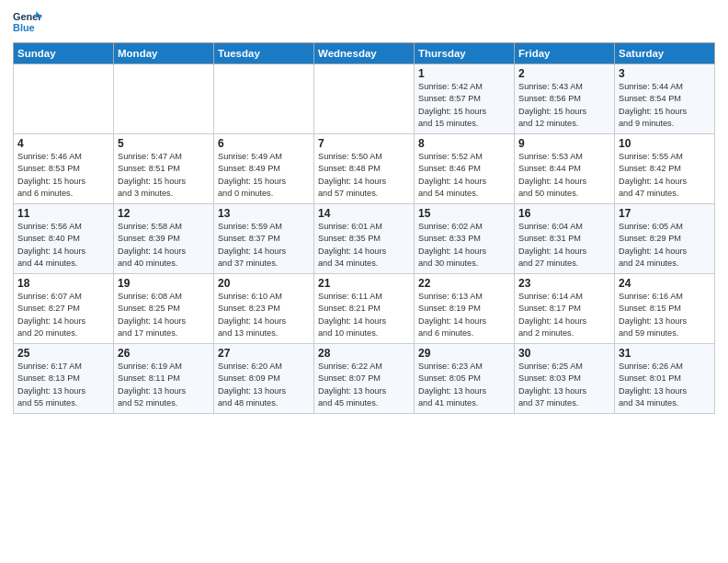 The image size is (728, 563). I want to click on calendar-cell: 12Sunrise: 5:58 AM Sunset: 8:39 PM Dayli…, so click(164, 239).